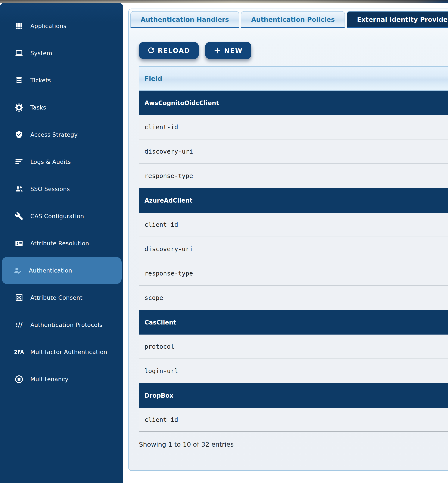  Describe the element at coordinates (160, 346) in the screenshot. I see `table-row-label: protocol` at that location.